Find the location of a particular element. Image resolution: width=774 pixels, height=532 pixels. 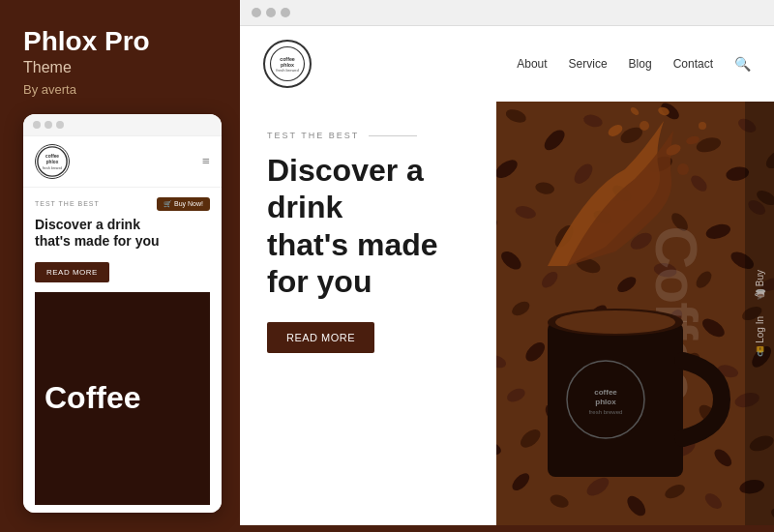

sidebar-by: By averta is located at coordinates (120, 89).